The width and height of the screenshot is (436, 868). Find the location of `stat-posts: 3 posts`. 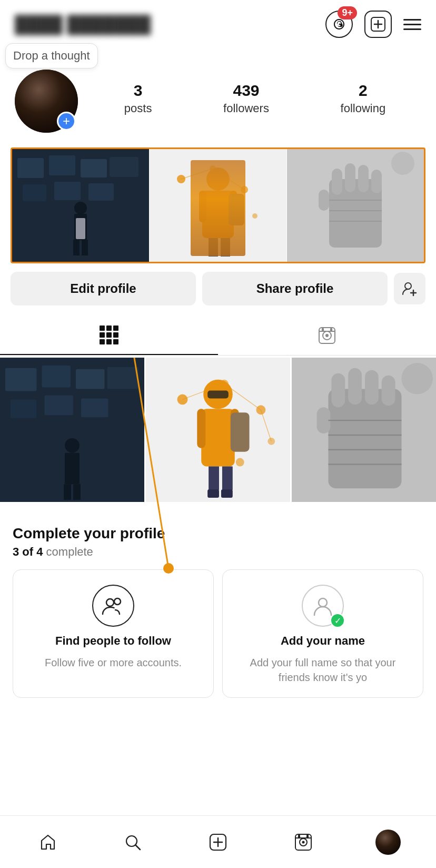

stat-posts: 3 posts is located at coordinates (138, 98).